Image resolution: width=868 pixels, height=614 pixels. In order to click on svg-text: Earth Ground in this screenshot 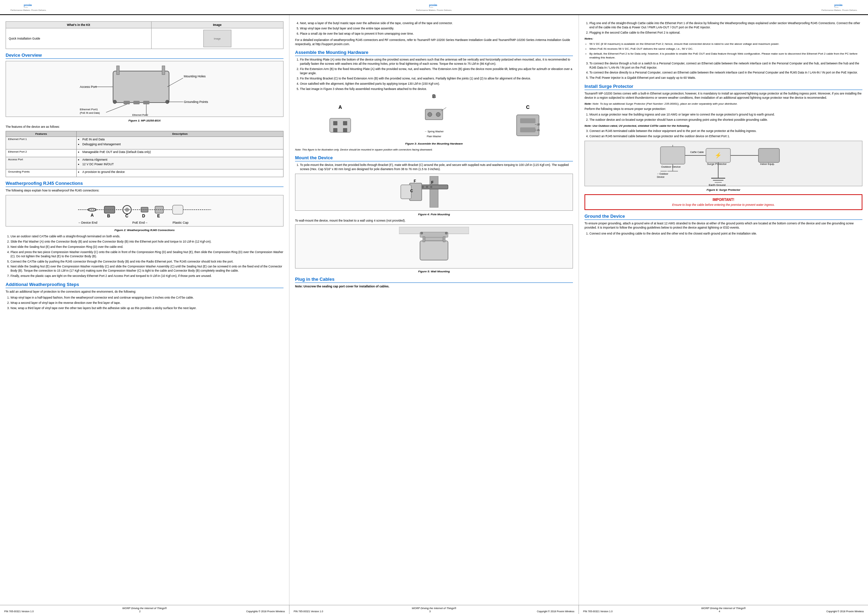, I will do `click(717, 185)`.